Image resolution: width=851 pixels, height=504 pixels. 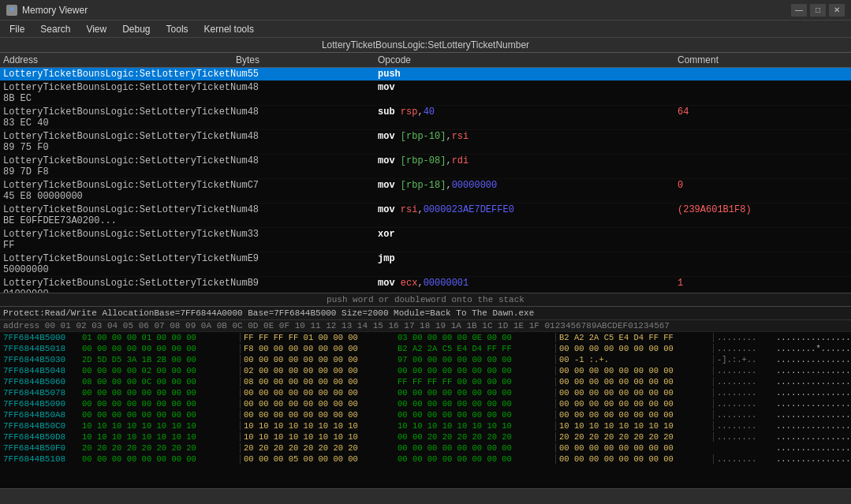 What do you see at coordinates (426, 437) in the screenshot?
I see `memory-row: 7FF6844B50D810 10 10 10 10 10 10 10 10 1…` at bounding box center [426, 437].